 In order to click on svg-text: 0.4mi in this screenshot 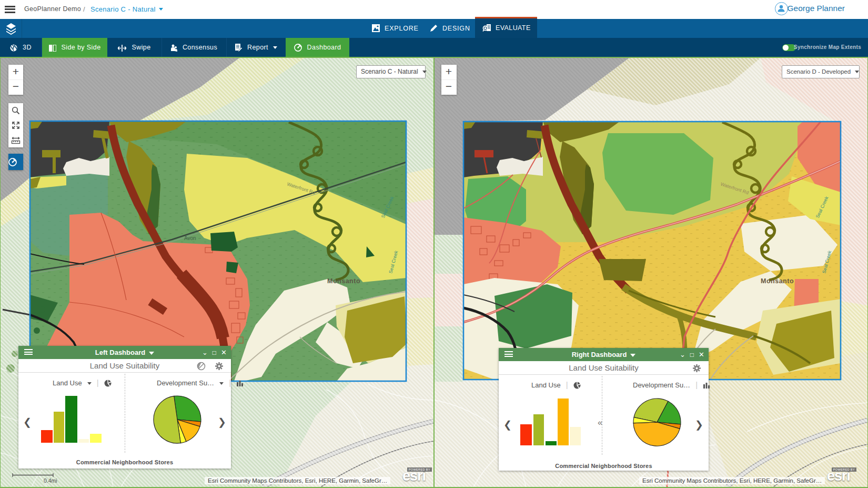, I will do `click(51, 481)`.